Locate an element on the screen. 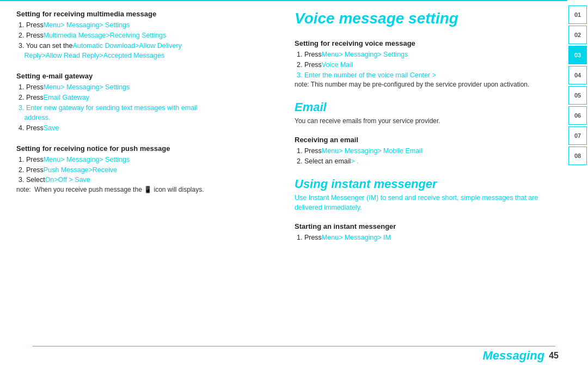  sidebar-num-03: 03 is located at coordinates (578, 55).